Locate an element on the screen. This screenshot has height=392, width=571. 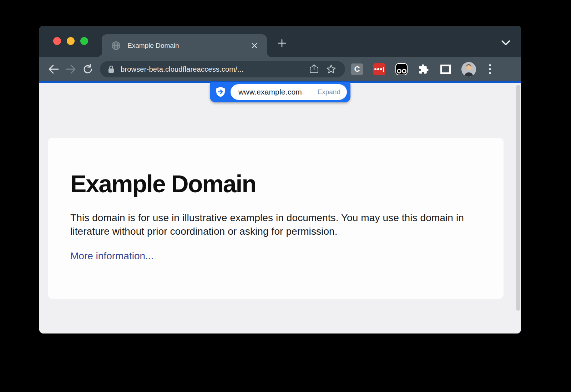
isolation-domain-pill: www.example.com Expand is located at coordinates (280, 92).